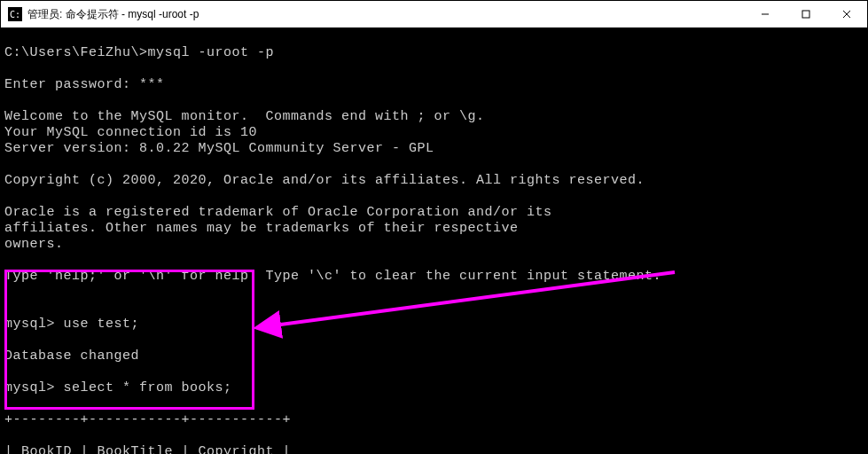  I want to click on welcome-line: owners., so click(434, 245).